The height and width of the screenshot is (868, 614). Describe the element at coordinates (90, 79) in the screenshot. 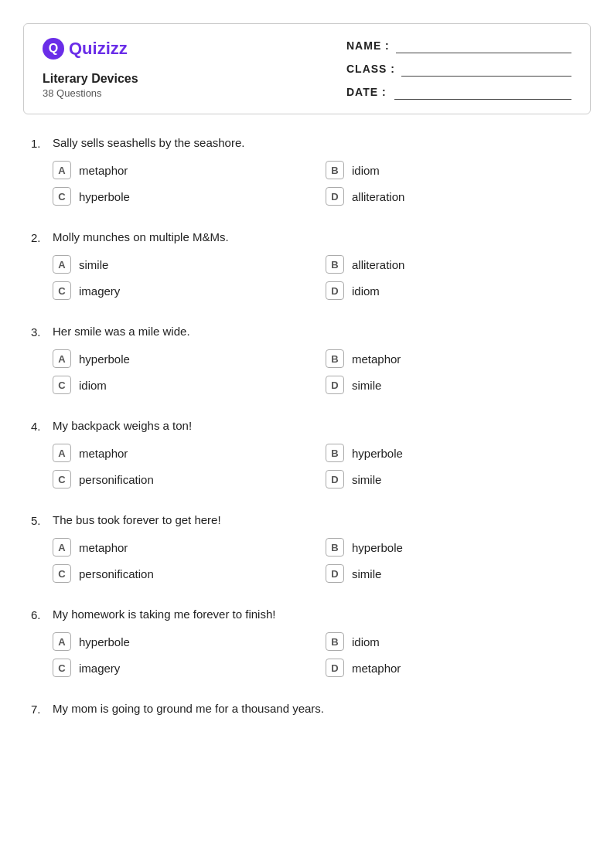

I see `worksheet-title: Literary Devices` at that location.